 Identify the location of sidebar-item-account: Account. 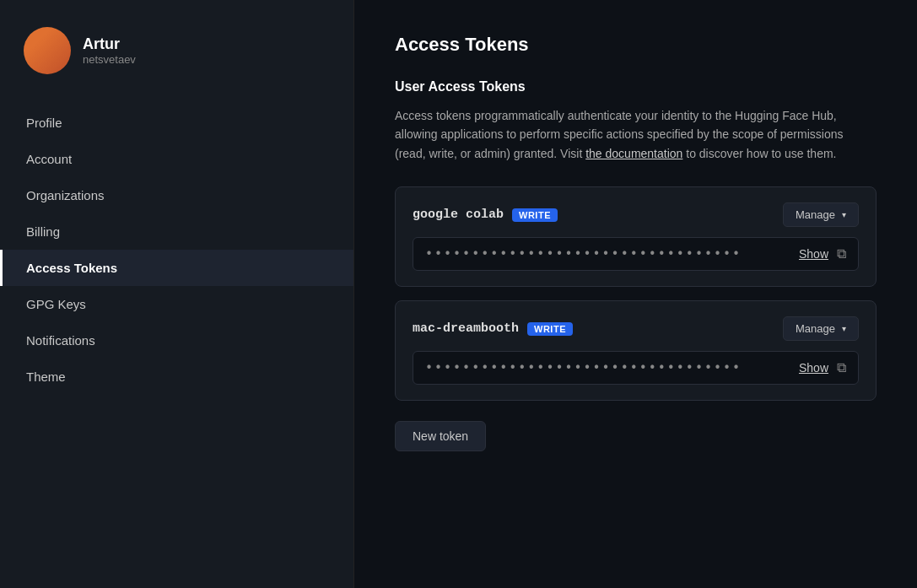
(177, 159).